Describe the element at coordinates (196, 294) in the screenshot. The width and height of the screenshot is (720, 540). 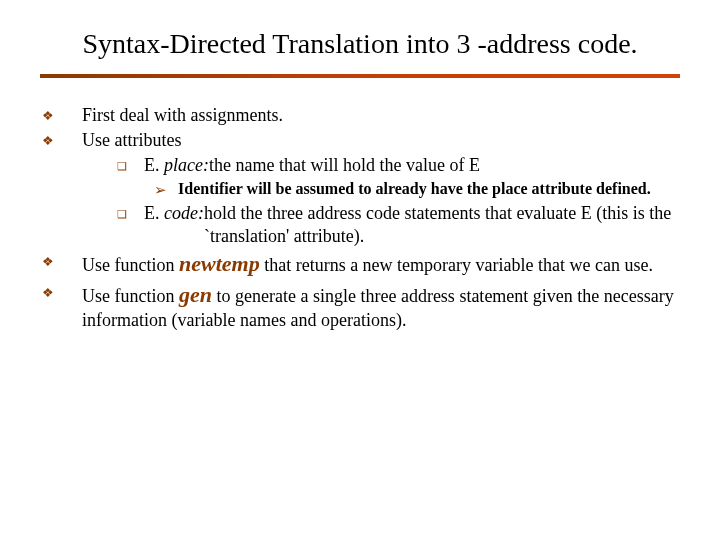
I see `keyword: gen` at that location.